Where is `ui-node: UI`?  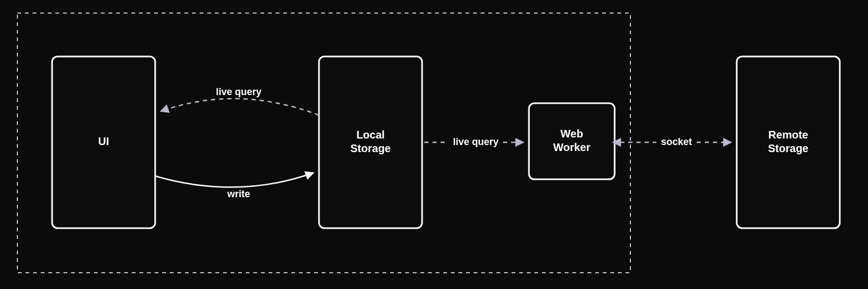 ui-node: UI is located at coordinates (104, 142).